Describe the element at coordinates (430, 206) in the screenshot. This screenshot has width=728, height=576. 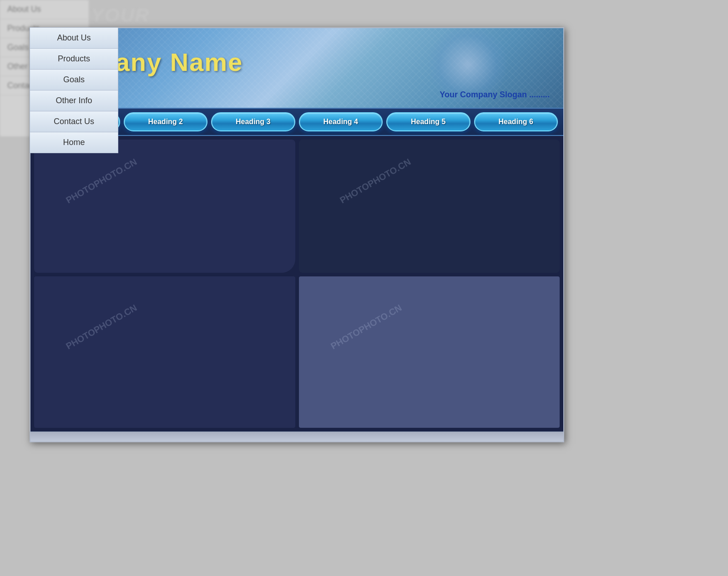
I see `content-panel-top-right: PHOTOPHOTO.CN` at that location.